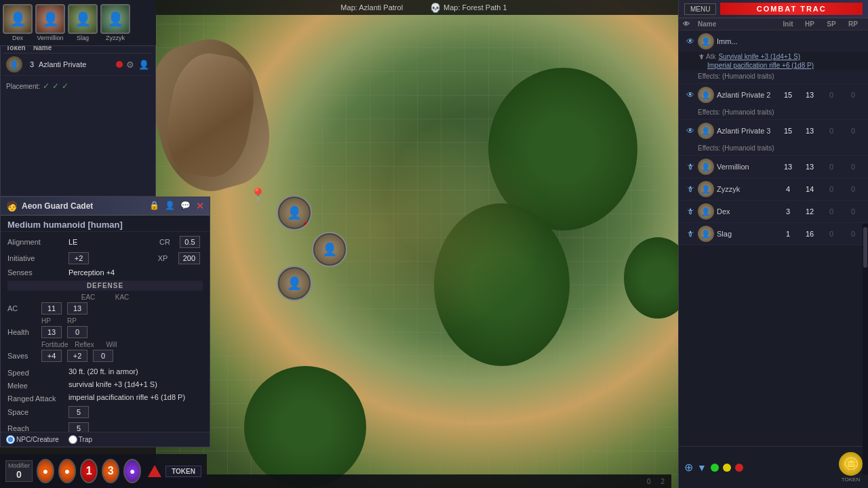  I want to click on chat-icon: 💬, so click(186, 206).